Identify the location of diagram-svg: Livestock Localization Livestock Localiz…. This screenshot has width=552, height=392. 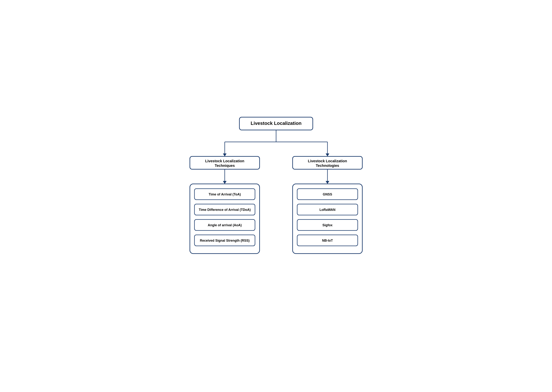
(276, 196).